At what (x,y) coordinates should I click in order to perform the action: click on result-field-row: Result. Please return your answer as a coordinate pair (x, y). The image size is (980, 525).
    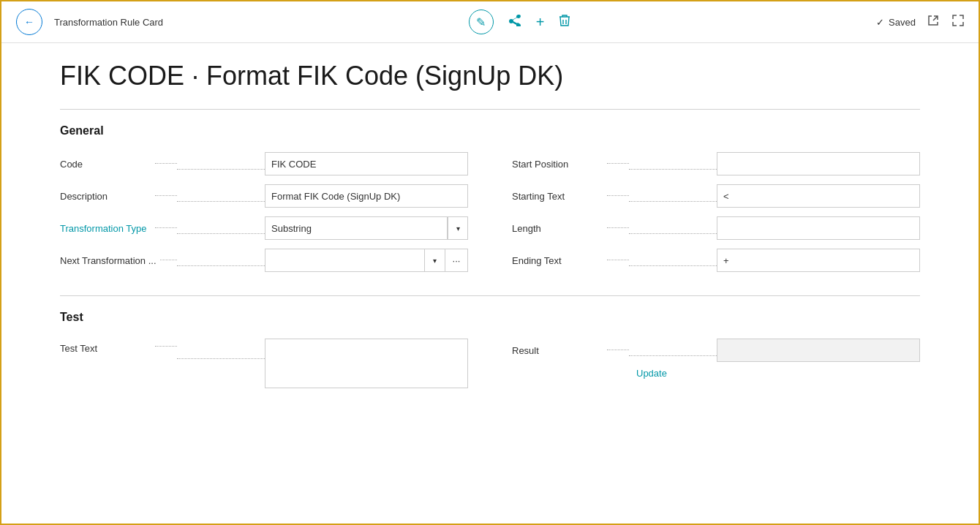
    Looking at the image, I should click on (716, 350).